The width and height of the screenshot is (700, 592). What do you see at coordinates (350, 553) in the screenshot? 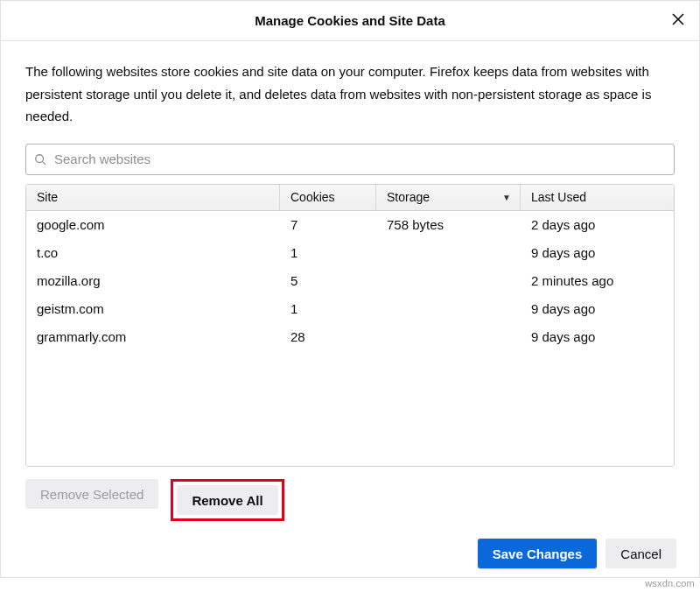
I see `dialog-footer: Save Changes Cancel` at bounding box center [350, 553].